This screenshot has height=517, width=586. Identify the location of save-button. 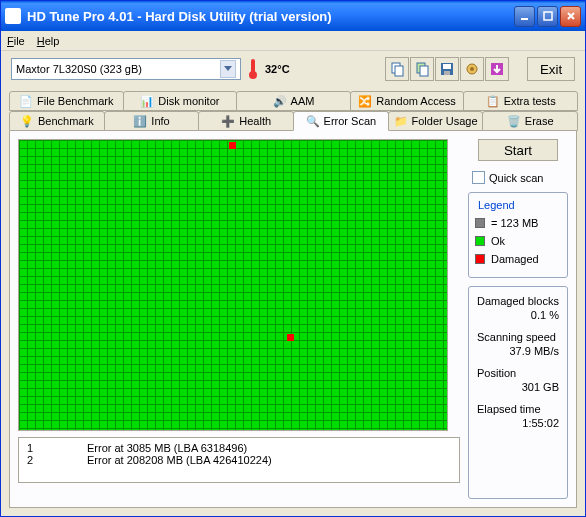
(447, 69).